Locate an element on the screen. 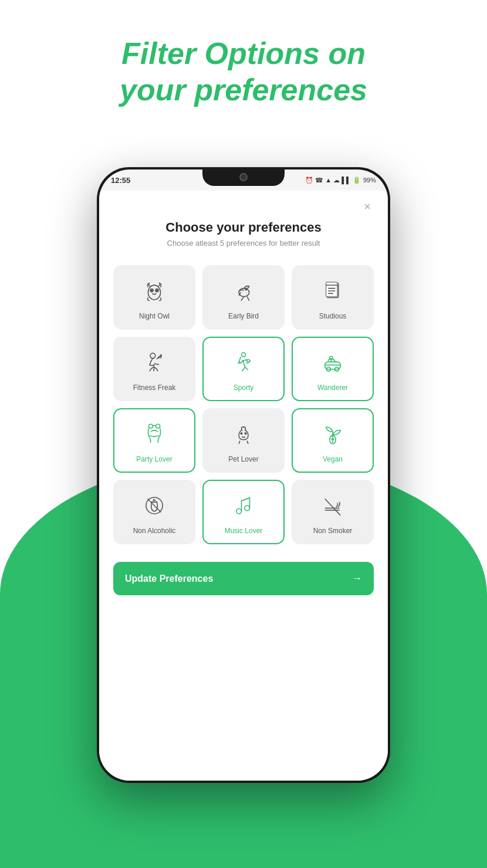 The height and width of the screenshot is (868, 487). wanderer-label: Wanderer is located at coordinates (333, 388).